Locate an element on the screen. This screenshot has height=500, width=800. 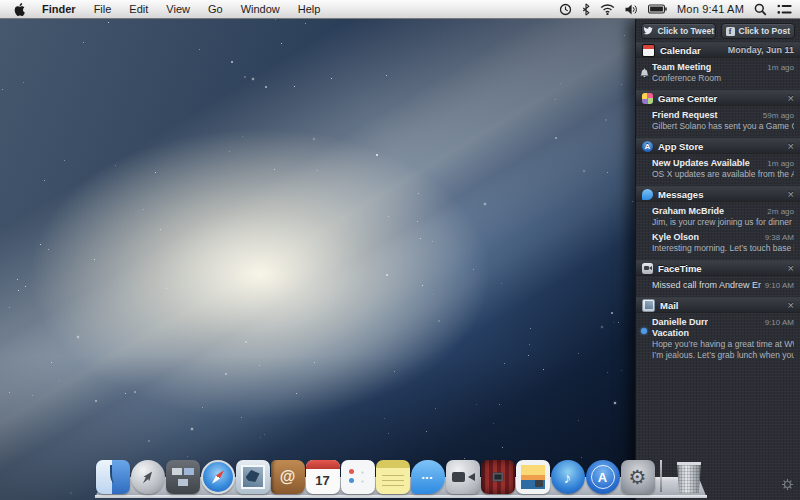
dock-app-store-icon: A is located at coordinates (603, 477).